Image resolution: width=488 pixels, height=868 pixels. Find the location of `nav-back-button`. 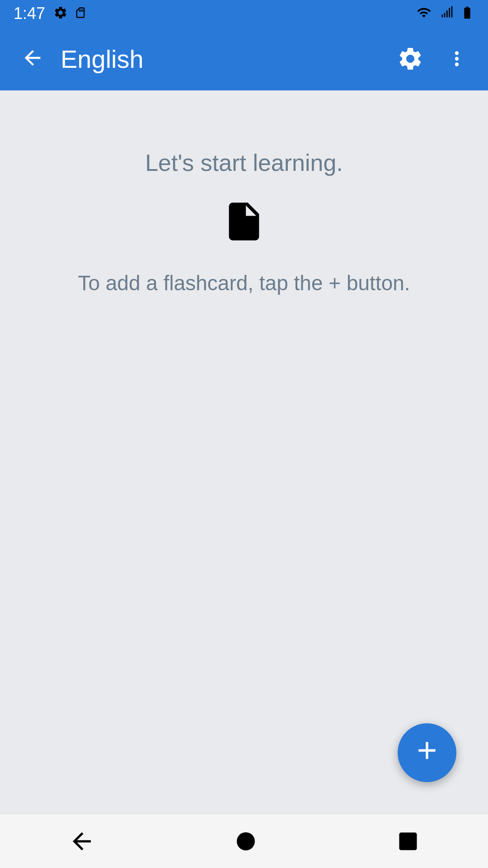

nav-back-button is located at coordinates (82, 841).